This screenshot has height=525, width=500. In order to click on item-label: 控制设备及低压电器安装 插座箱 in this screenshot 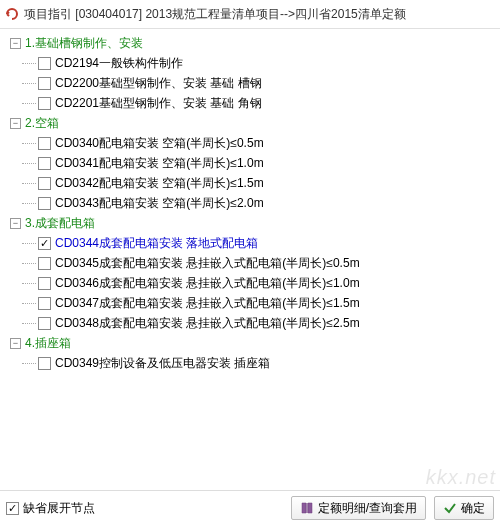, I will do `click(184, 363)`.